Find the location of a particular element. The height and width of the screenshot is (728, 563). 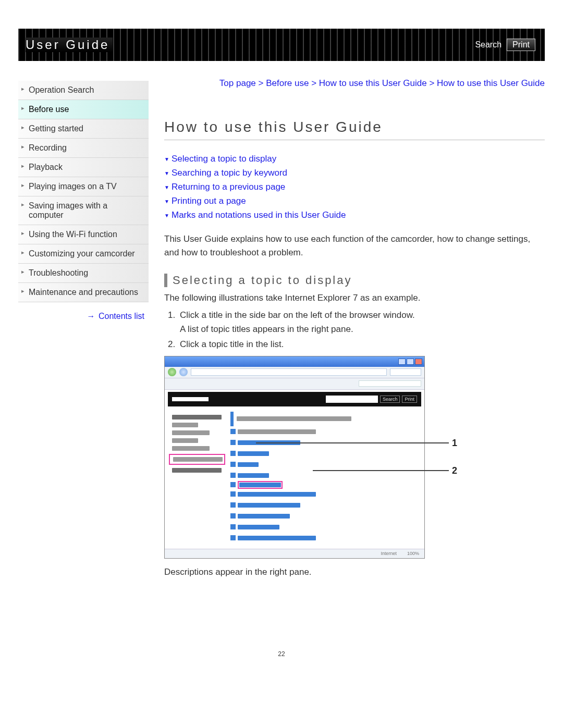

sidebar-item: Operation Search is located at coordinates (83, 91).